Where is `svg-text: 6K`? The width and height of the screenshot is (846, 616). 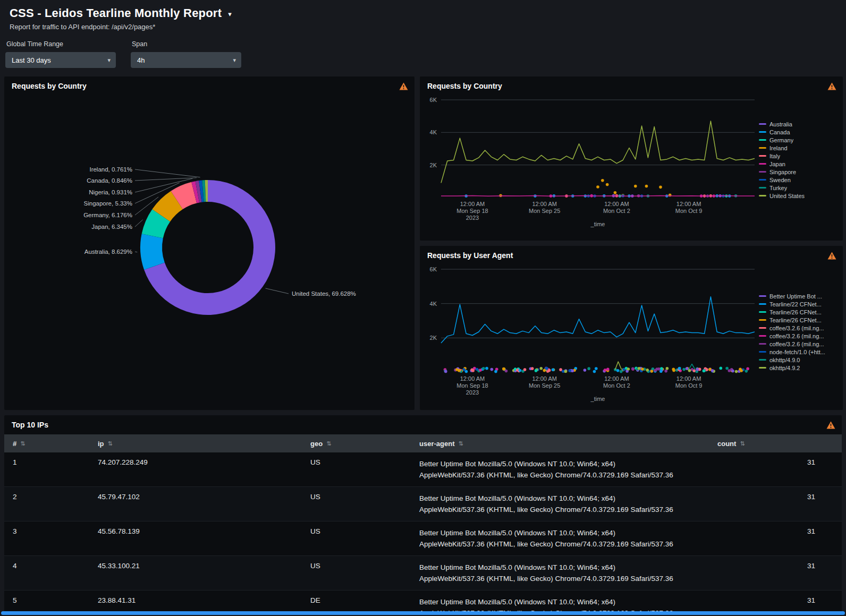 svg-text: 6K is located at coordinates (434, 269).